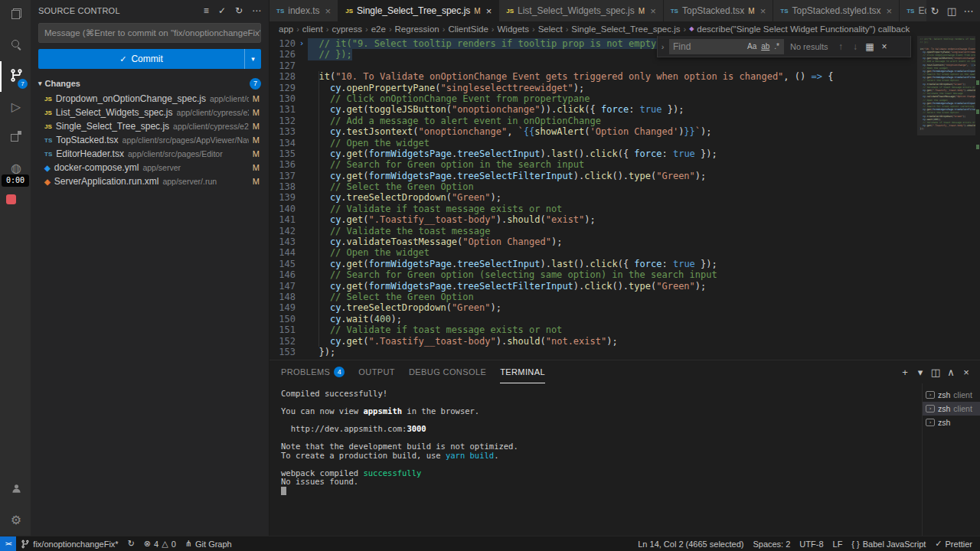 The width and height of the screenshot is (980, 551). Describe the element at coordinates (253, 59) in the screenshot. I see `commit-dropdown-button: ▾` at that location.